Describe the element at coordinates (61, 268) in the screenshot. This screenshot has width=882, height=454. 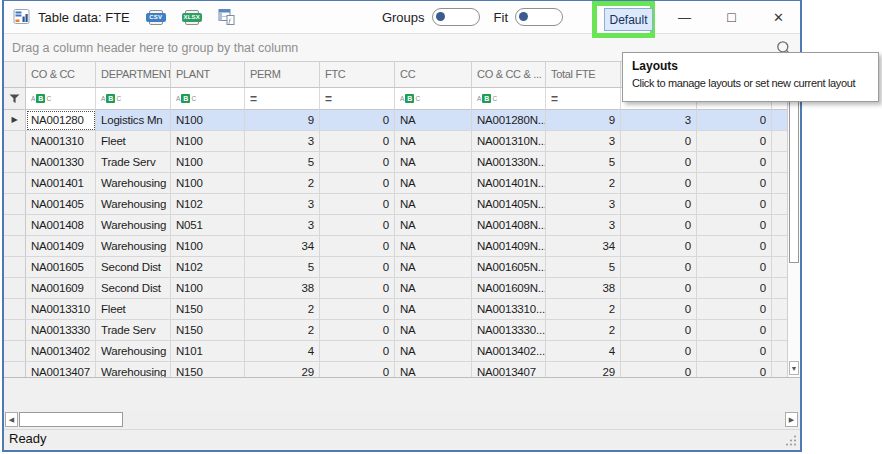
I see `cell: NA001605` at that location.